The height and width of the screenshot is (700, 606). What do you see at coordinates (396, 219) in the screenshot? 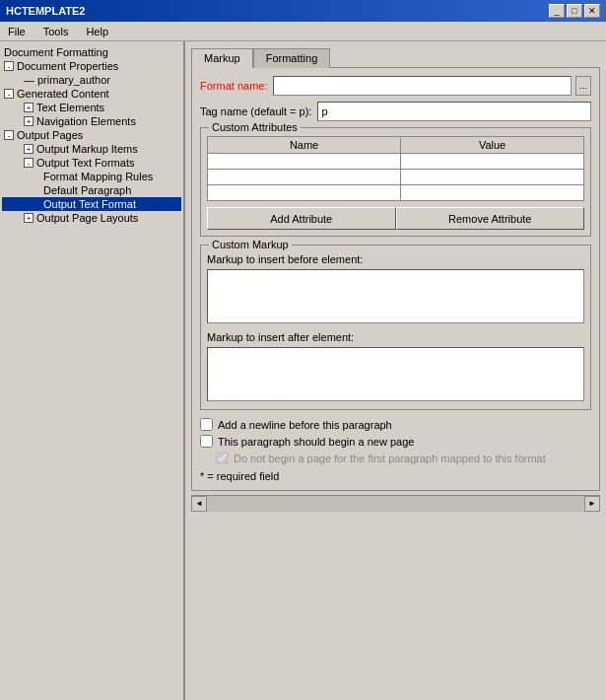
I see `attribute-buttons-row: Add Attribute Remove Attribute` at bounding box center [396, 219].